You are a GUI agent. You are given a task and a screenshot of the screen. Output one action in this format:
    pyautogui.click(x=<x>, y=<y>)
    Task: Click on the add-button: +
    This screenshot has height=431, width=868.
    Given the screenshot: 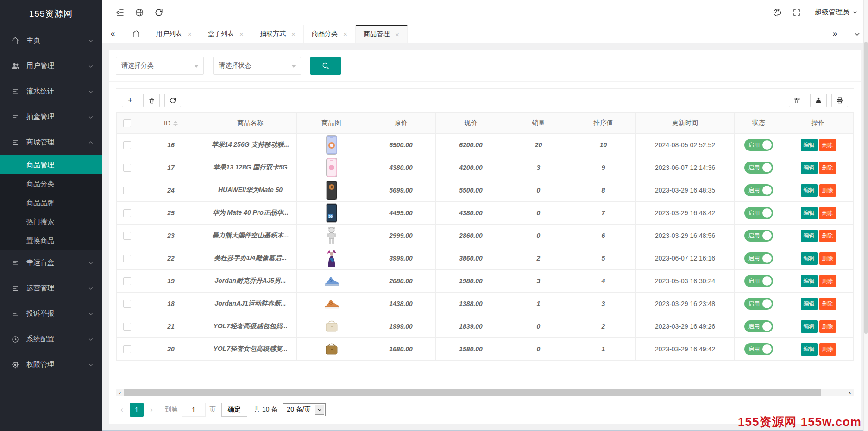 What is the action you would take?
    pyautogui.click(x=130, y=100)
    